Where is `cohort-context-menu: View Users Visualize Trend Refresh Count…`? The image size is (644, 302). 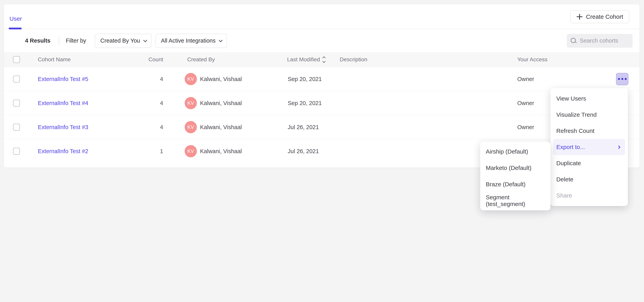 cohort-context-menu: View Users Visualize Trend Refresh Count… is located at coordinates (589, 147).